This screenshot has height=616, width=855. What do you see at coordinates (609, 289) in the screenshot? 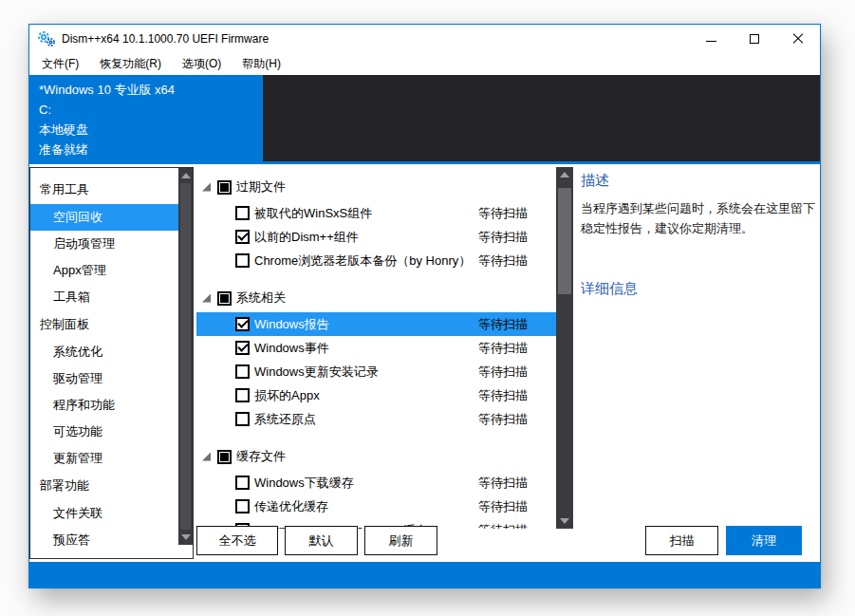
I see `detail-info-link: 详细信息` at bounding box center [609, 289].